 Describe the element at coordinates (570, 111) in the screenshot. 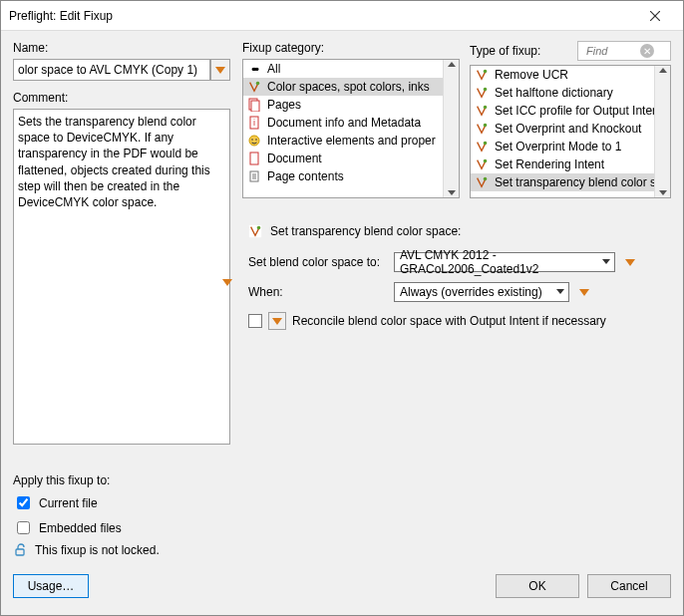

I see `type-item: Set ICC profile for Output Inter` at that location.